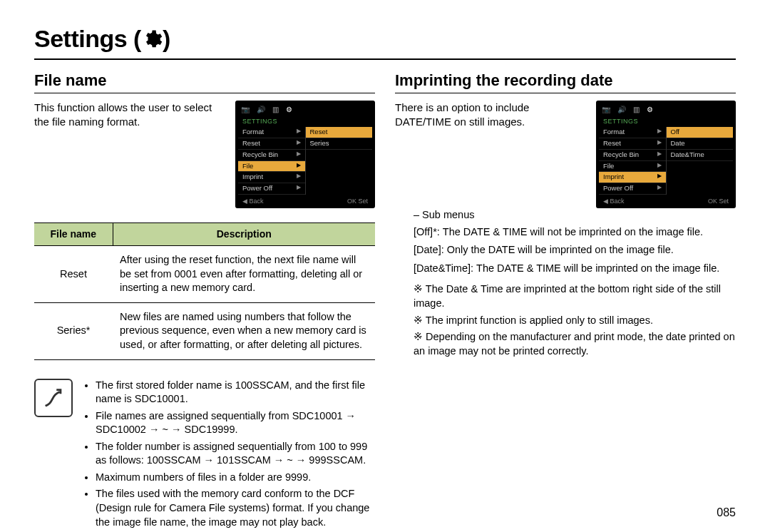 This screenshot has height=532, width=770. I want to click on notes-list: The first stored folder name is 100SSCAM…, so click(229, 456).